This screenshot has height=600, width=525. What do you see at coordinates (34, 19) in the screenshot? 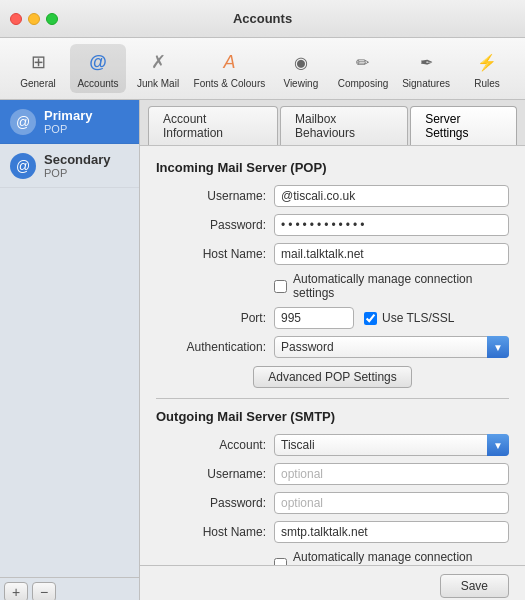
I see `minimize-button` at bounding box center [34, 19].